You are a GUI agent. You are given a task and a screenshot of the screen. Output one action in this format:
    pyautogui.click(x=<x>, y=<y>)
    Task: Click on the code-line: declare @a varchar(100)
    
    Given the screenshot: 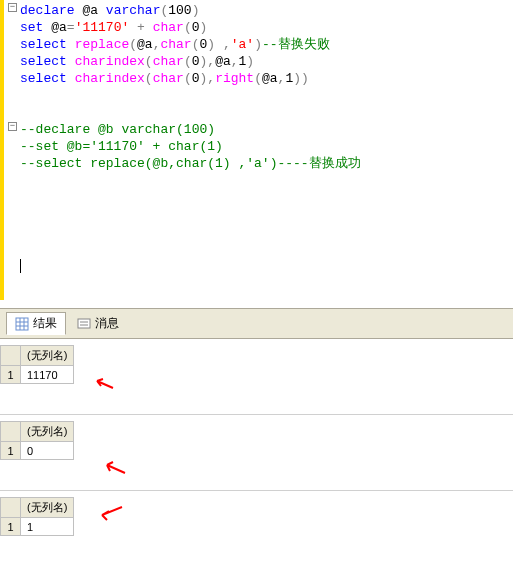 What is the action you would take?
    pyautogui.click(x=266, y=10)
    